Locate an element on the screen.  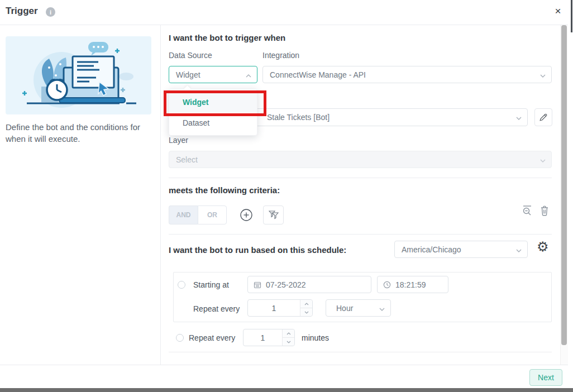
add-condition-button is located at coordinates (246, 215).